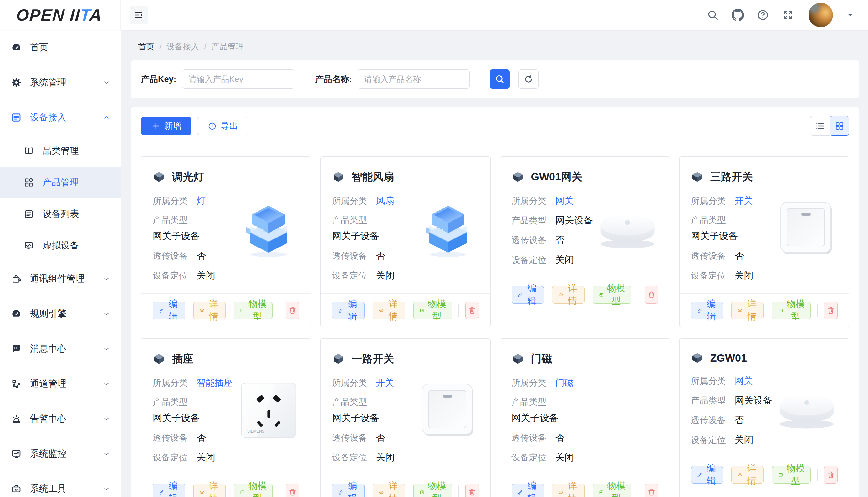  Describe the element at coordinates (564, 383) in the screenshot. I see `category-link: 门磁` at that location.